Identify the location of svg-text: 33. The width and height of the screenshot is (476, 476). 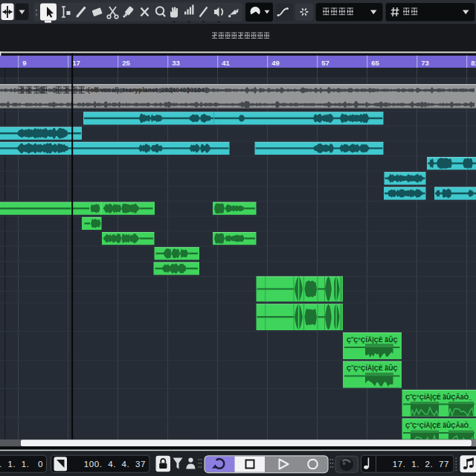
(176, 62).